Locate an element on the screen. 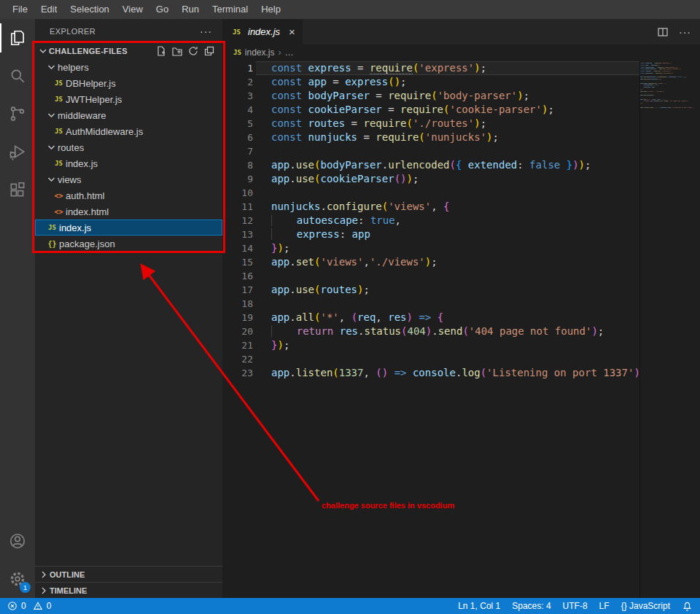 This screenshot has height=614, width=700. code-line-1: const express = require('express'); is located at coordinates (448, 69).